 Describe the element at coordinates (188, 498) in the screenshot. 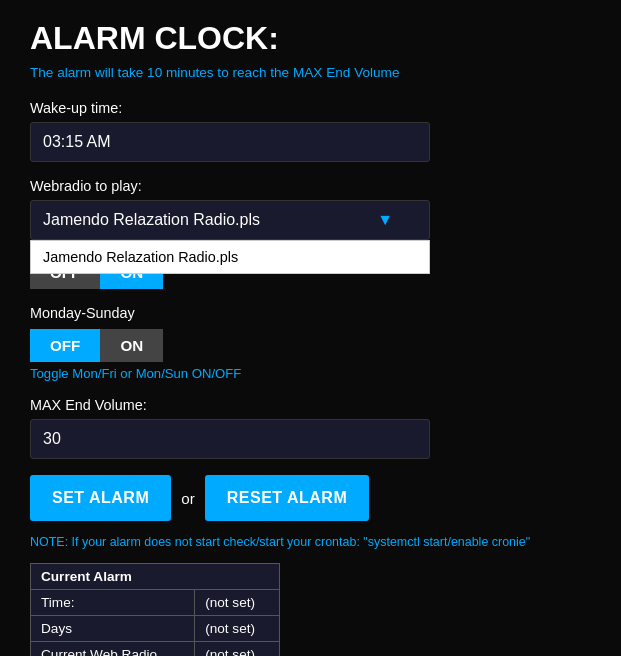

I see `or-text: or` at that location.